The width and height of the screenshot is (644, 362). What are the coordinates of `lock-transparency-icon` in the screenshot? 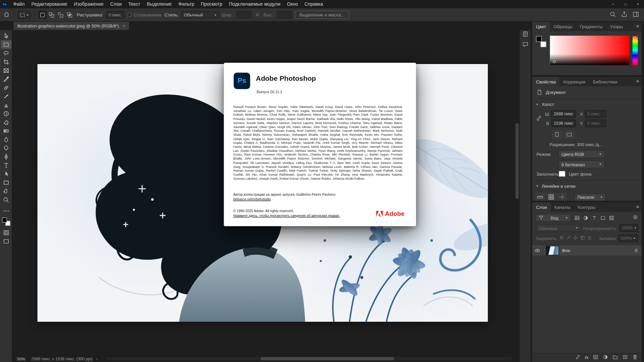 It's located at (562, 238).